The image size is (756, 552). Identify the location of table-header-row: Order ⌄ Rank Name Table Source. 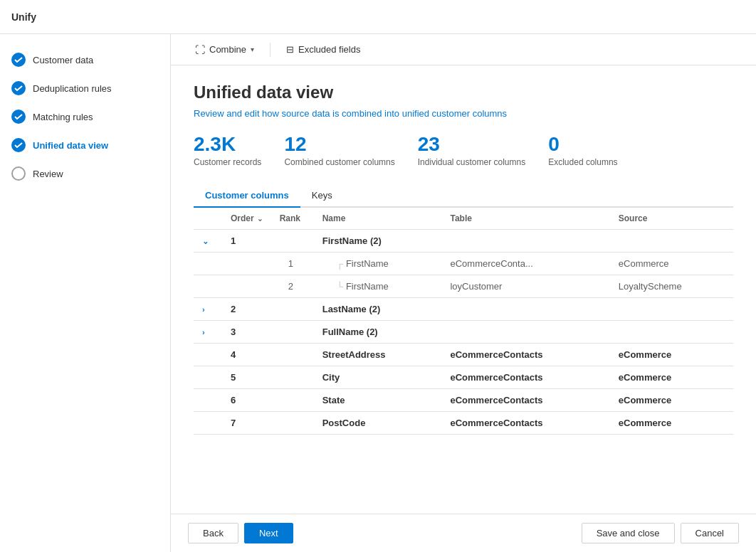
(463, 219).